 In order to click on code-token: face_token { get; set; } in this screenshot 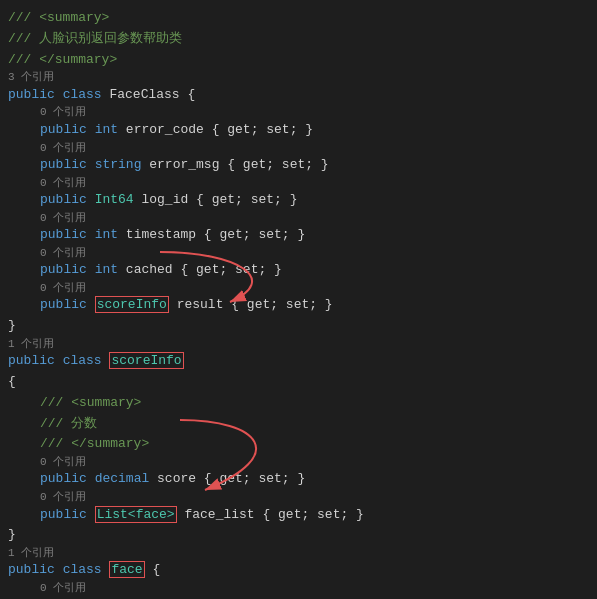, I will do `click(238, 598)`.